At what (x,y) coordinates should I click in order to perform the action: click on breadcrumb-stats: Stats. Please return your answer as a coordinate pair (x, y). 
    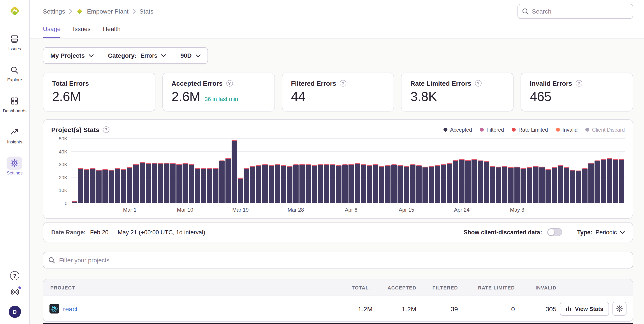
    Looking at the image, I should click on (146, 11).